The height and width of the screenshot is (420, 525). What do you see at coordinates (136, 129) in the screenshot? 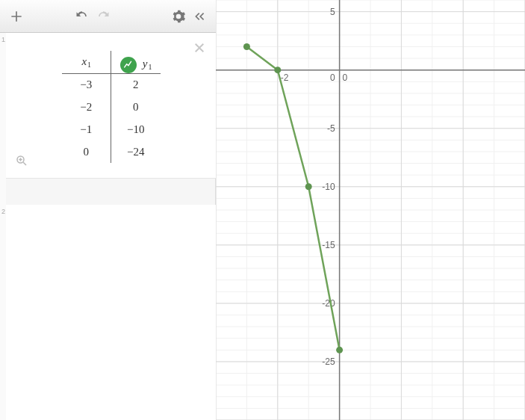
I see `cell-y: −10` at bounding box center [136, 129].